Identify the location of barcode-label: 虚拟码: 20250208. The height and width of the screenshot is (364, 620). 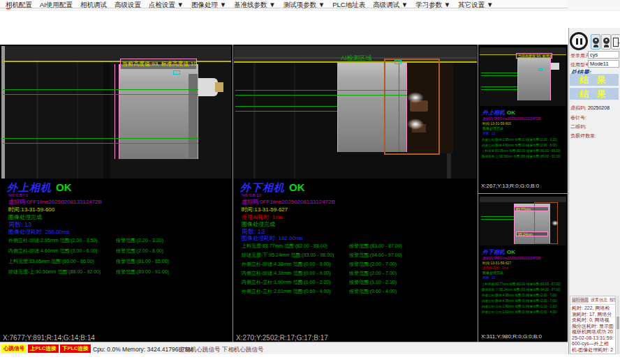
(590, 108).